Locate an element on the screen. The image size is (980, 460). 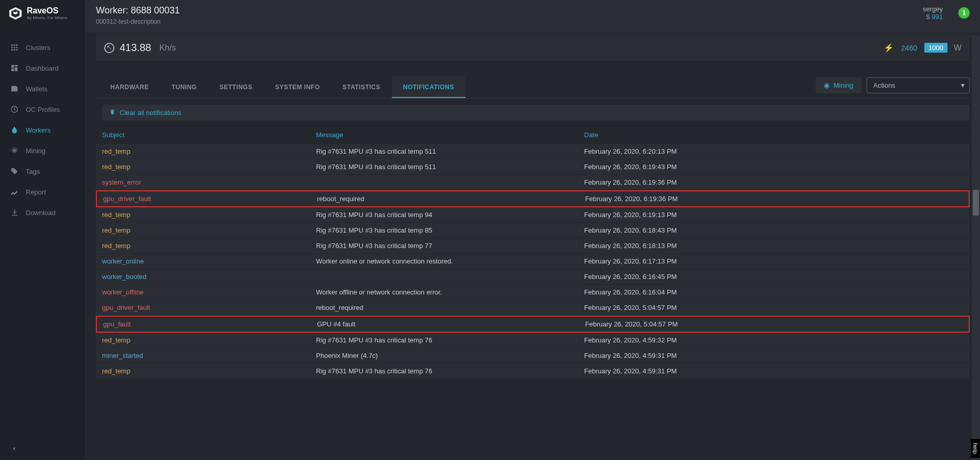
notification-badge: 1 is located at coordinates (964, 13).